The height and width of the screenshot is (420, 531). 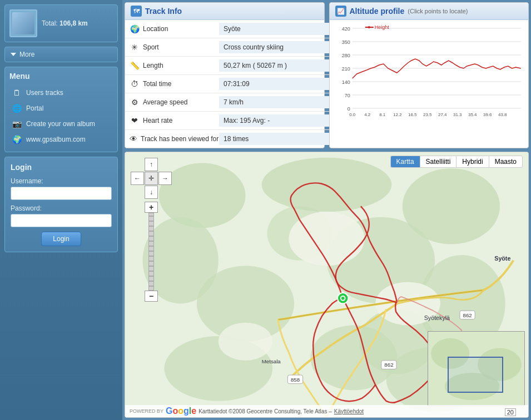 I want to click on altitude-panel: 📈 Altitude profile (Click points to loca…, so click(x=429, y=76).